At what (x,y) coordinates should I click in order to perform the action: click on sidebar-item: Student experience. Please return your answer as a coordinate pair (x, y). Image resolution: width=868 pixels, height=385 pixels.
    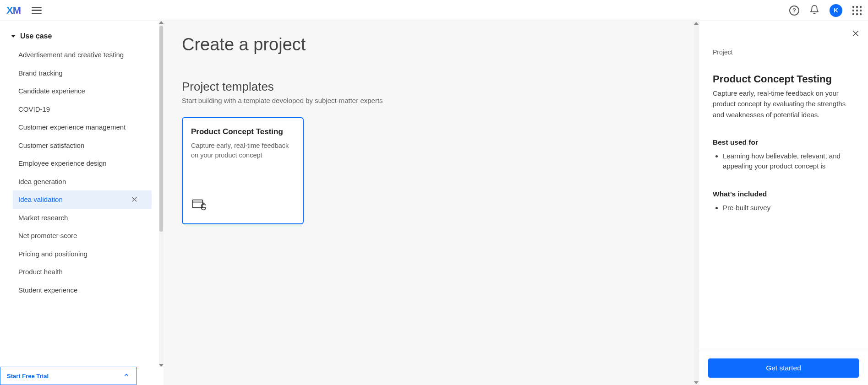
    Looking at the image, I should click on (82, 290).